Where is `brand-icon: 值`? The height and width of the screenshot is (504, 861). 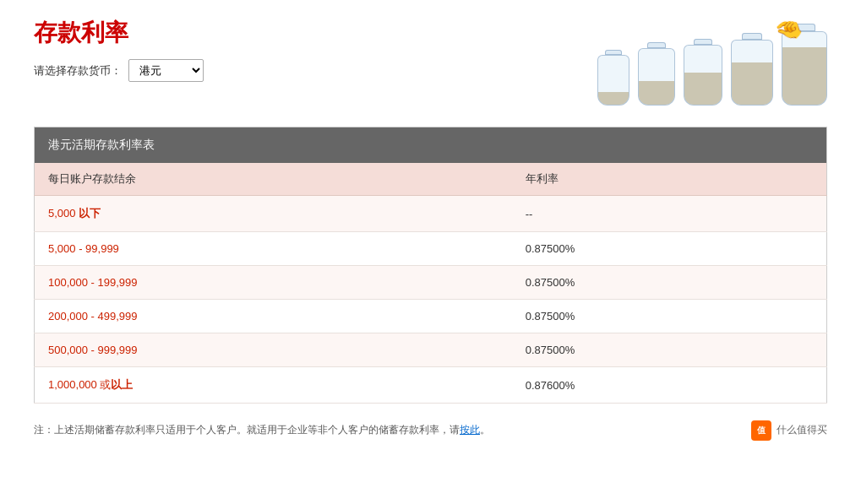 brand-icon: 值 is located at coordinates (761, 431).